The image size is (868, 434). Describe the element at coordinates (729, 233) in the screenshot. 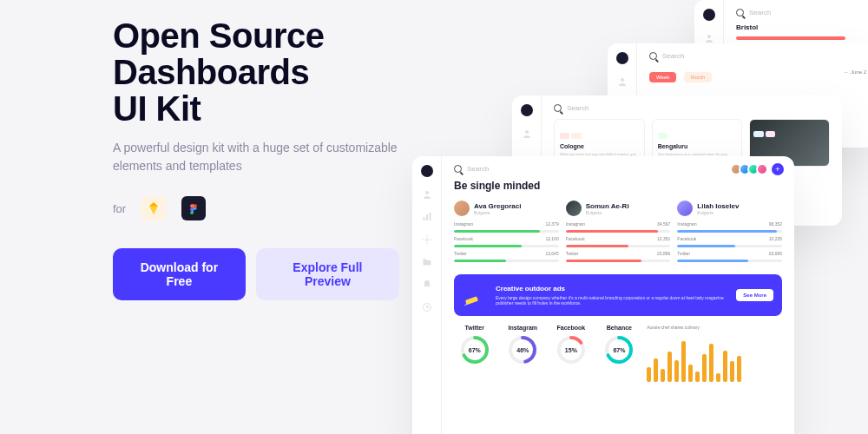

I see `profile-card: Lilah IoselevBulgariaInstagram98,352Face…` at that location.